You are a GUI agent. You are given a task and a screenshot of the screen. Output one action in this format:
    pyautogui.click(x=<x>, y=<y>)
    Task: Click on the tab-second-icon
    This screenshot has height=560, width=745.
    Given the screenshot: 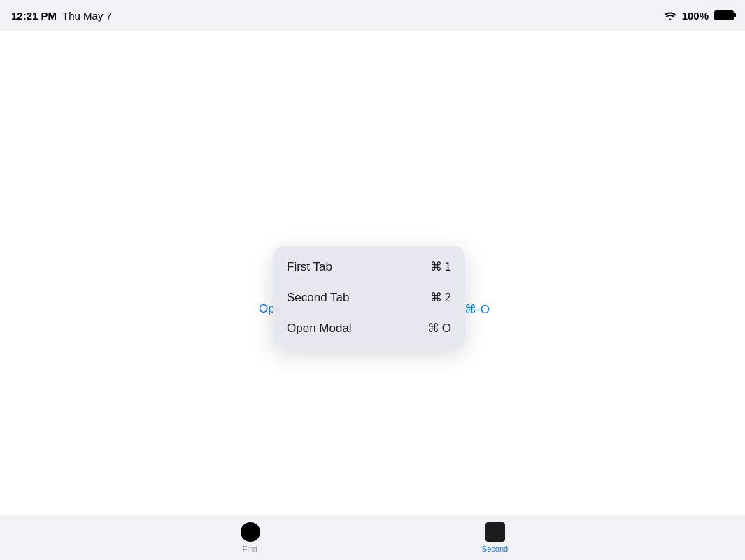 What is the action you would take?
    pyautogui.click(x=495, y=532)
    